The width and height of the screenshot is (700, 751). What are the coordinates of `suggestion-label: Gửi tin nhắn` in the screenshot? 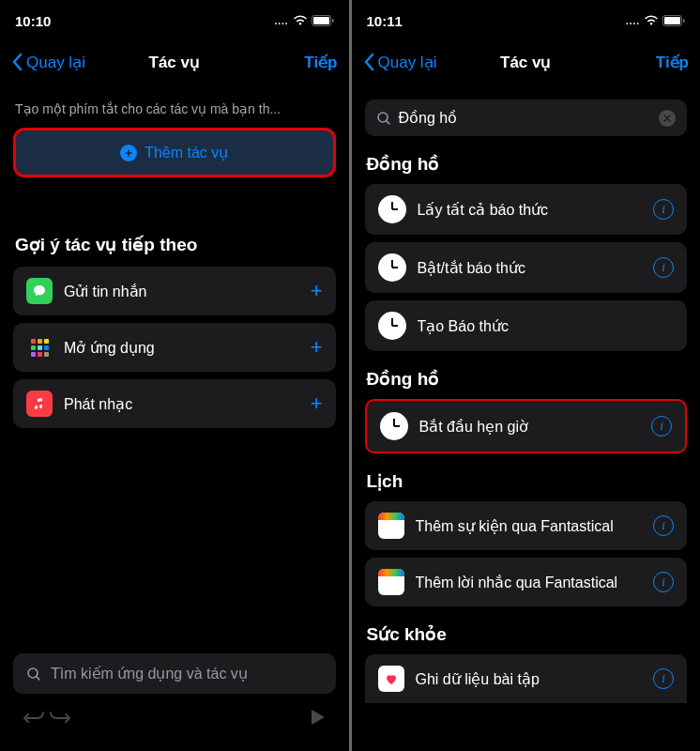 It's located at (182, 291).